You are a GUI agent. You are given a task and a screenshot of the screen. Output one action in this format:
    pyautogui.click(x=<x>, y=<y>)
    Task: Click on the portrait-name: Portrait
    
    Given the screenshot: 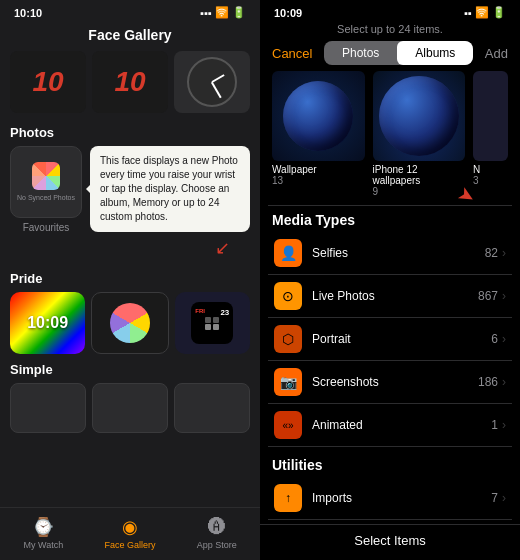 What is the action you would take?
    pyautogui.click(x=402, y=339)
    